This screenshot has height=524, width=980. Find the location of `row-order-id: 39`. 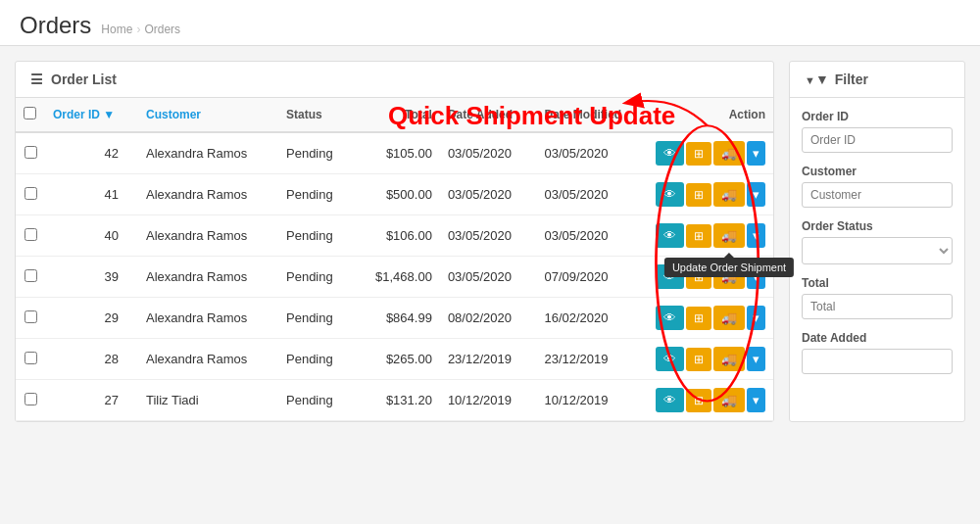

row-order-id: 39 is located at coordinates (92, 277).